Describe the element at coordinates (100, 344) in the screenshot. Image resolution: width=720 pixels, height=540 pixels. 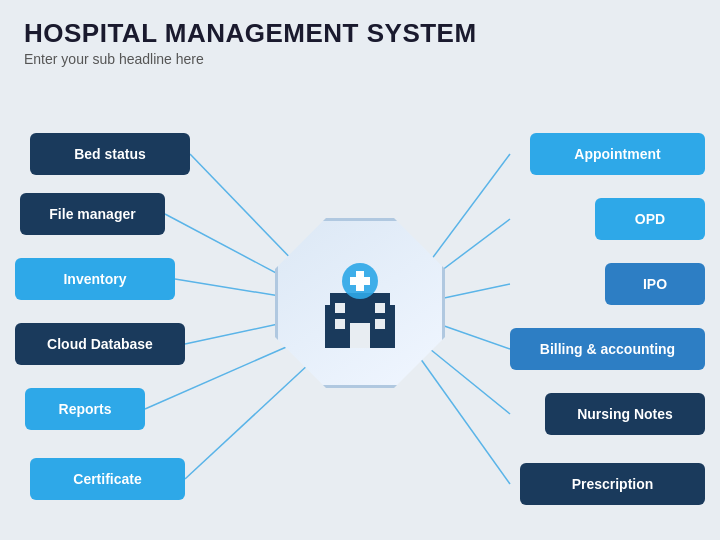
I see `cloud-database-button: Cloud Database` at that location.